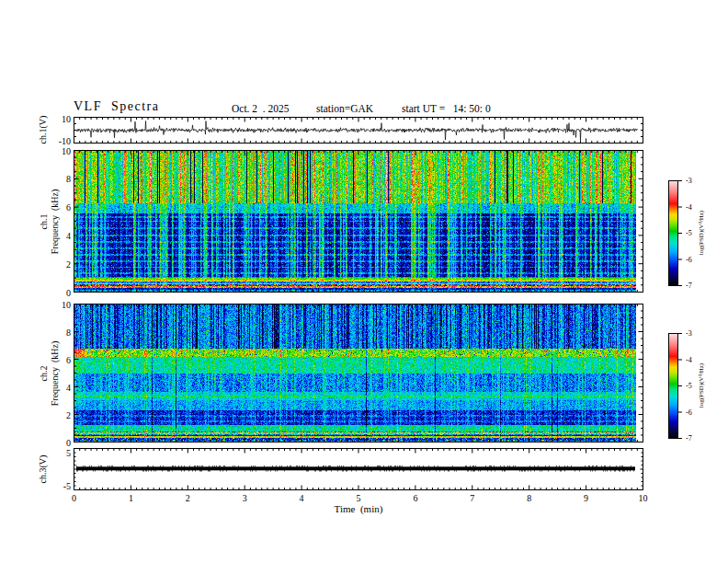 The width and height of the screenshot is (728, 563). I want to click on x-tick-label: 8, so click(529, 499).